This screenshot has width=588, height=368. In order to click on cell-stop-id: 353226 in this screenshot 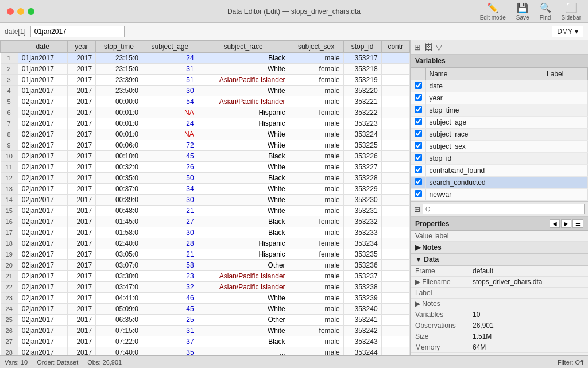, I will do `click(362, 156)`.